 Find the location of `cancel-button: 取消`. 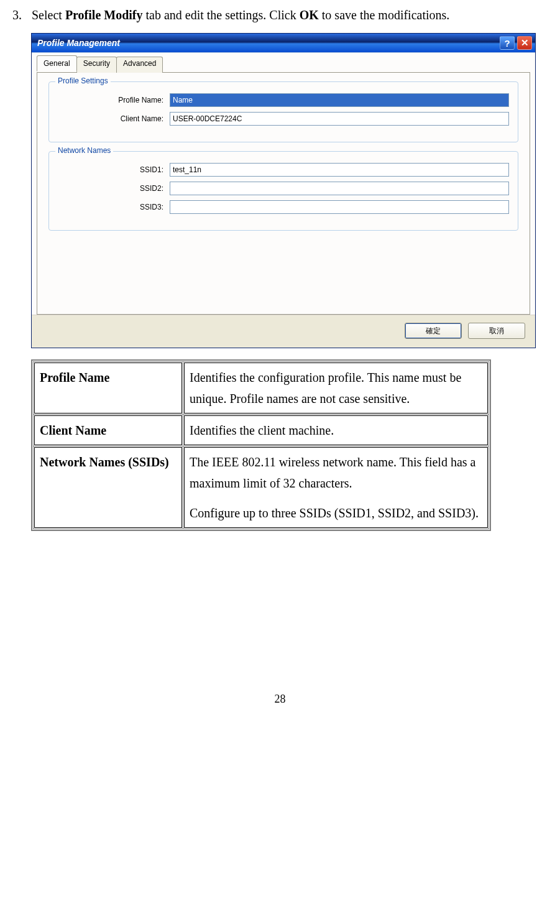

cancel-button: 取消 is located at coordinates (497, 331).